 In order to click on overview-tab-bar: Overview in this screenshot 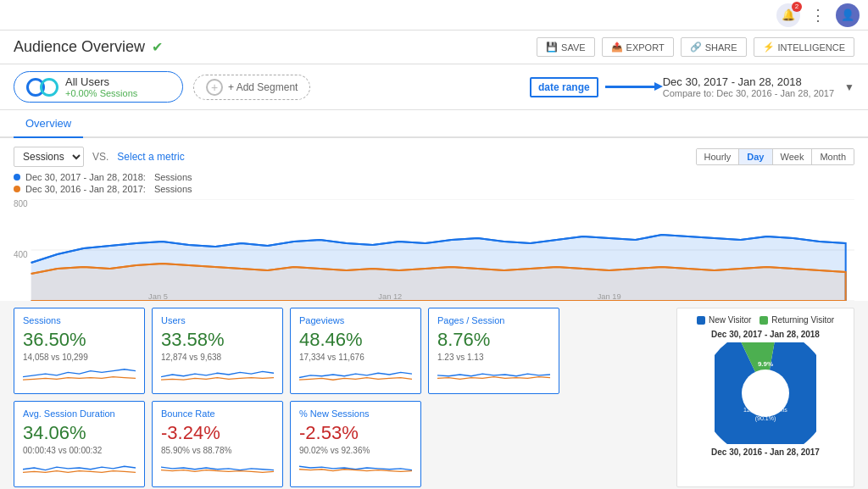, I will do `click(434, 124)`.